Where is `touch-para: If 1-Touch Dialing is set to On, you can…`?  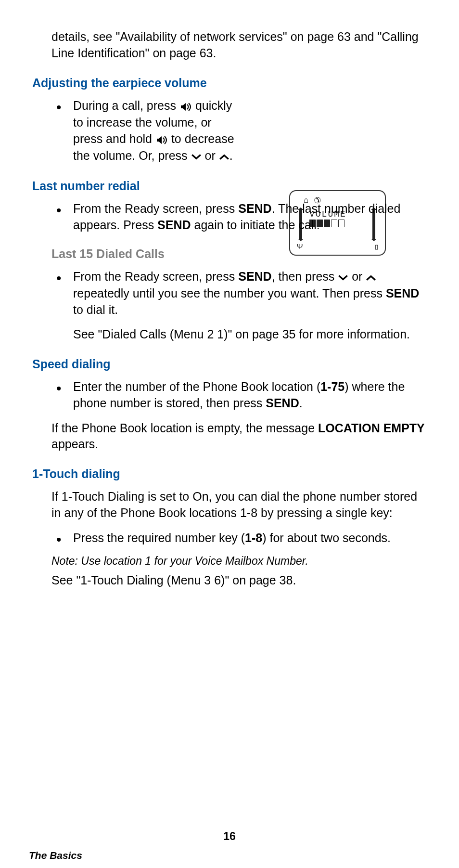
touch-para: If 1-Touch Dialing is set to On, you can… is located at coordinates (239, 505).